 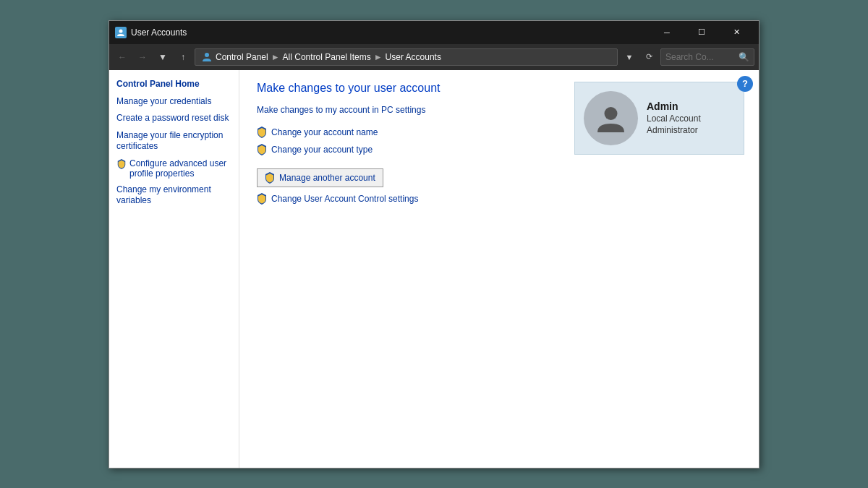 What do you see at coordinates (674, 130) in the screenshot?
I see `user-role: Administrator` at bounding box center [674, 130].